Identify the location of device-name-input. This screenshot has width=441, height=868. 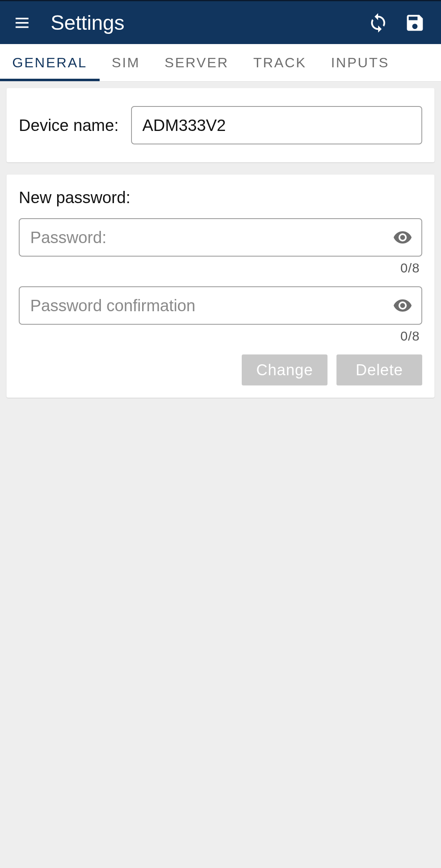
(277, 125).